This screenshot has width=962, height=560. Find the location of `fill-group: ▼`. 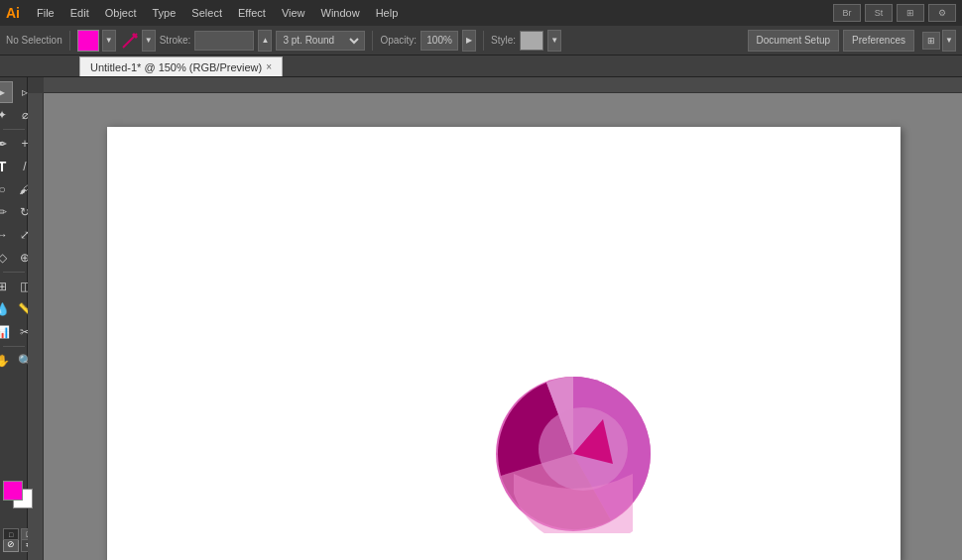

fill-group: ▼ is located at coordinates (97, 41).